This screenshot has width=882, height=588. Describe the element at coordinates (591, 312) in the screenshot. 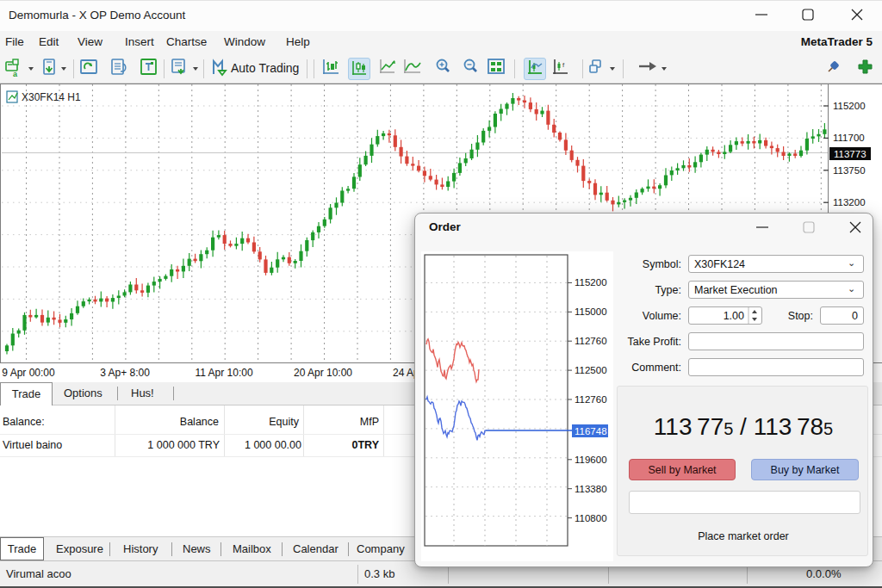

I see `svg-text: 115000` at that location.